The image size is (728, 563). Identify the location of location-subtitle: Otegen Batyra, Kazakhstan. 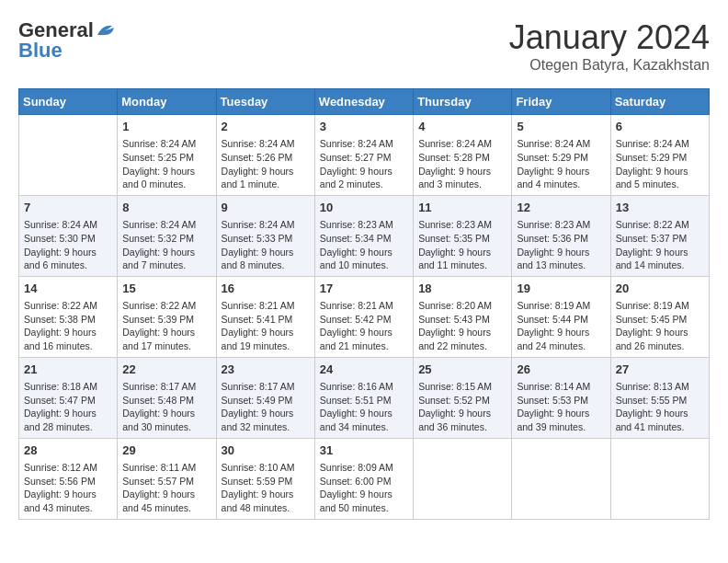
(609, 65).